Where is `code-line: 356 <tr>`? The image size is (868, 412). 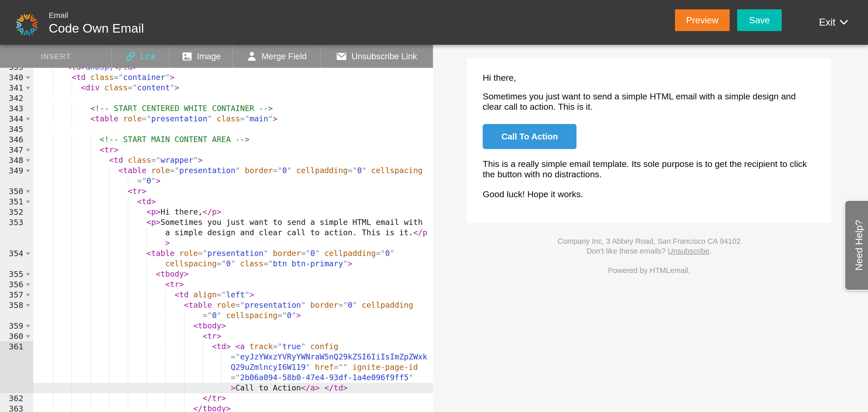 code-line: 356 <tr> is located at coordinates (216, 284).